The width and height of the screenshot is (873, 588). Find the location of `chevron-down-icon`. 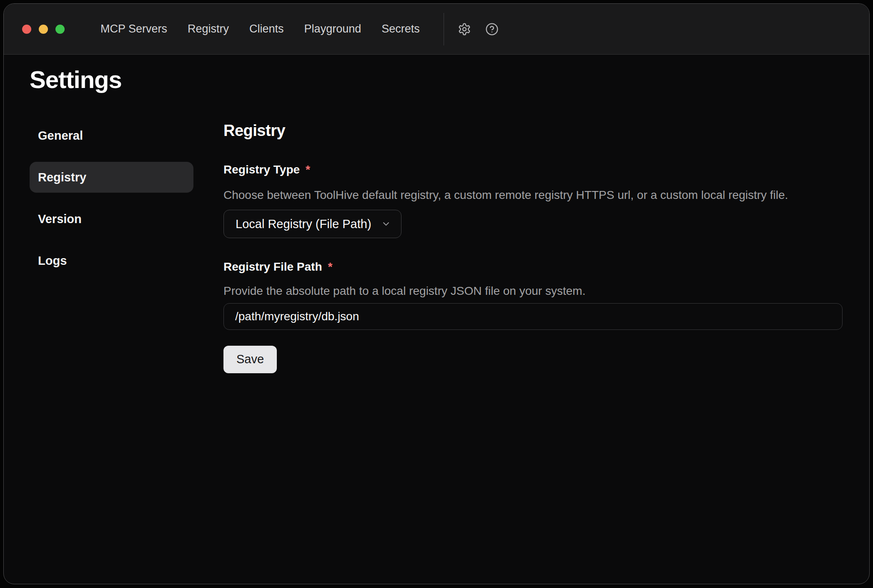

chevron-down-icon is located at coordinates (386, 224).